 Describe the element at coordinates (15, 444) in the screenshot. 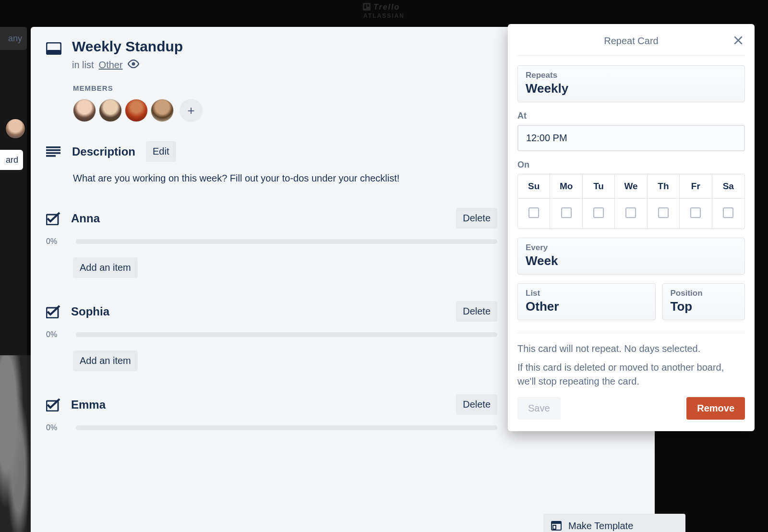

I see `background-image` at that location.